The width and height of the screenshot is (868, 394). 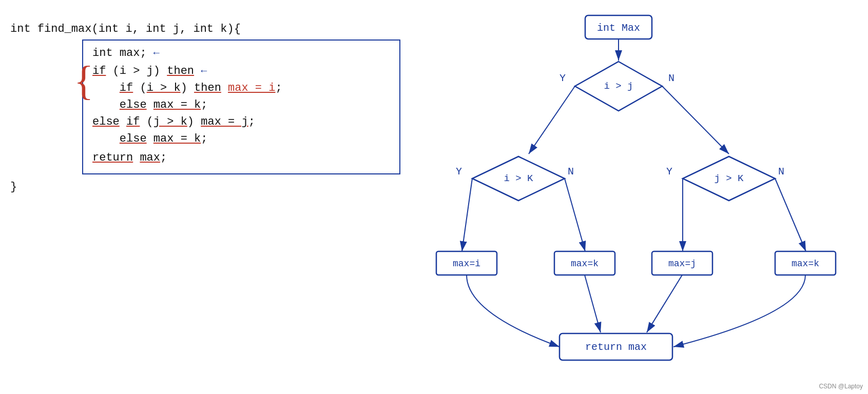 I want to click on red-brace: {, so click(x=84, y=81).